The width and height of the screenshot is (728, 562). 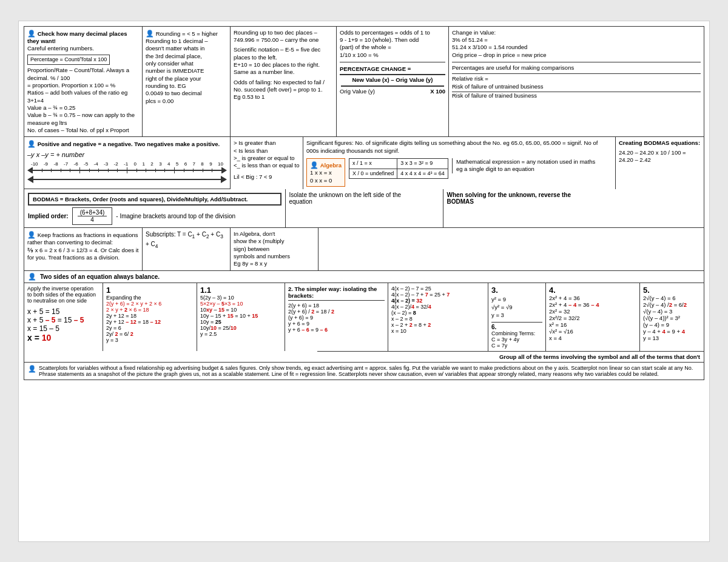 I want to click on r1c4-l2: 9 - 1+9 = 10 (whole). Then odd, so click(x=393, y=40).